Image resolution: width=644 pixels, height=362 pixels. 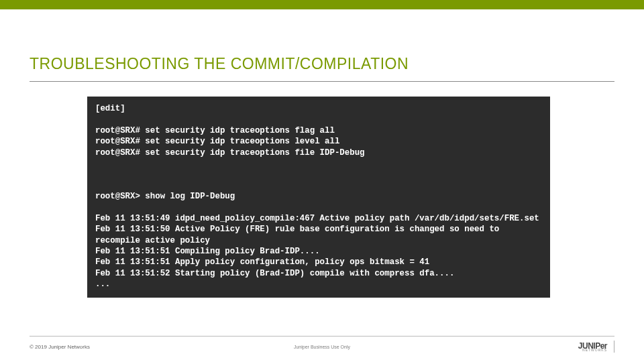 I want to click on logo-subtext: NETWORKS, so click(x=594, y=350).